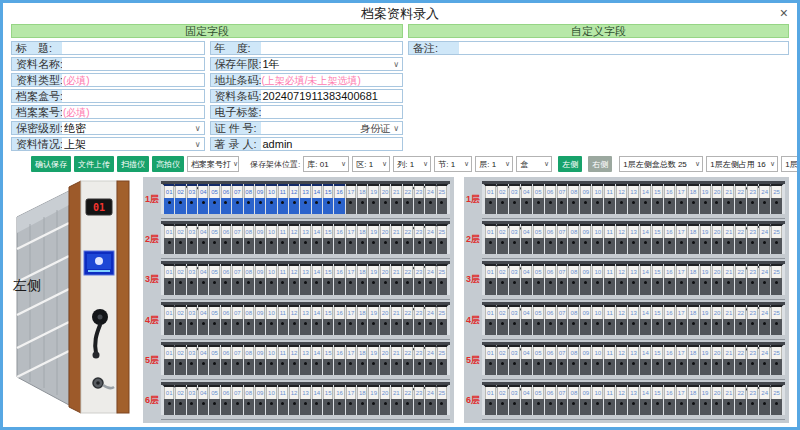 The image size is (800, 430). Describe the element at coordinates (168, 164) in the screenshot. I see `document-camera-button: 高拍仪` at that location.